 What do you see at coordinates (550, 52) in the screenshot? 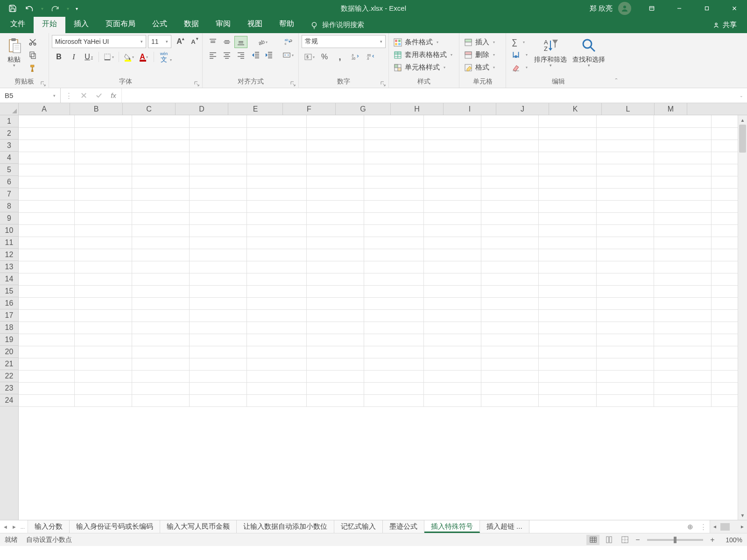
I see `sort-filter-button: AZ 排序和筛选▾` at bounding box center [550, 52].